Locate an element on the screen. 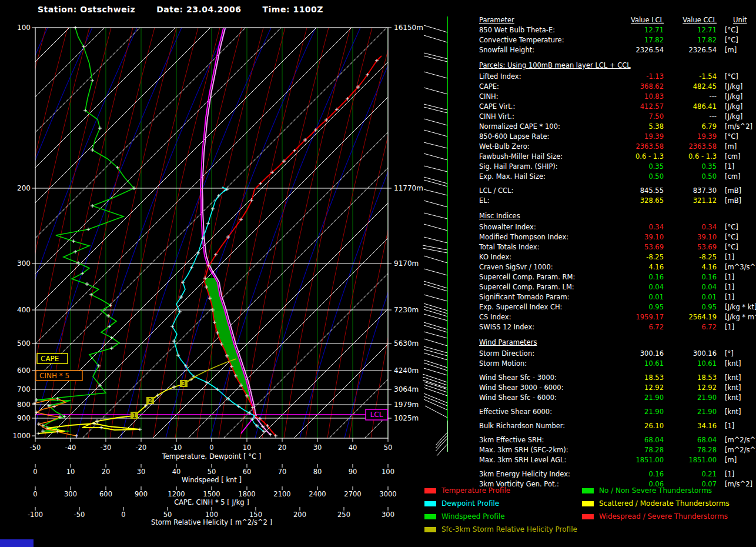 The image size is (756, 547). legend-label: Sfc-3km Storm Relative Helicity Profile is located at coordinates (509, 529).